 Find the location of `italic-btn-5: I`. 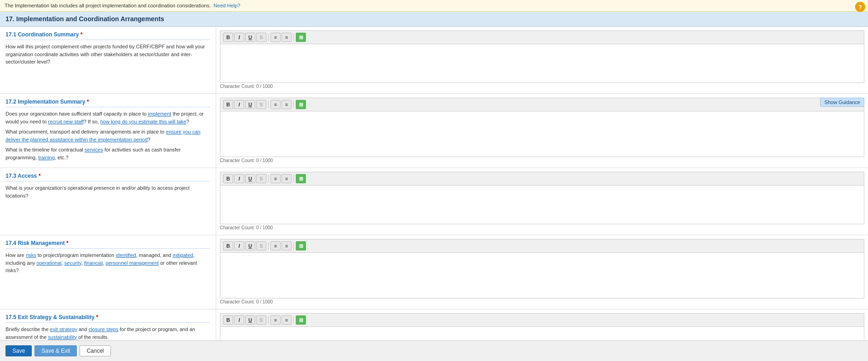

italic-btn-5: I is located at coordinates (239, 320).